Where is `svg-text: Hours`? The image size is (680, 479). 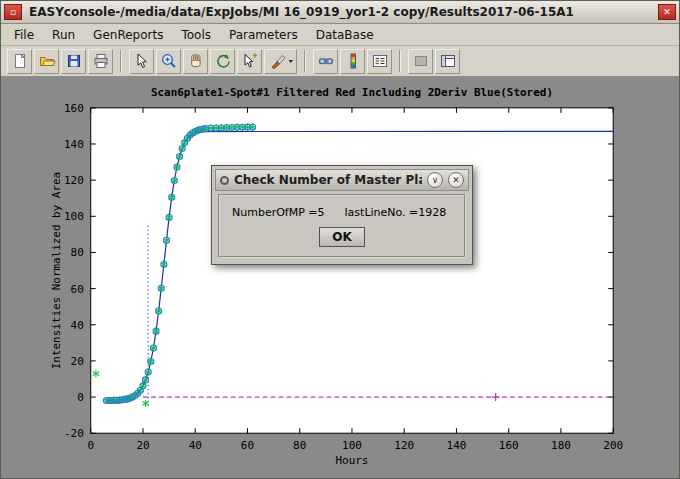
svg-text: Hours is located at coordinates (352, 460).